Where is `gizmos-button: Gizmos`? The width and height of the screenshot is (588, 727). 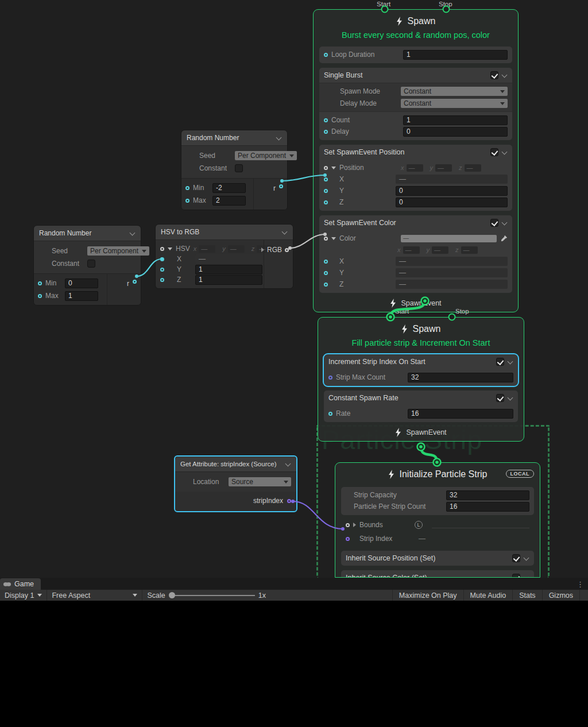 gizmos-button: Gizmos is located at coordinates (560, 595).